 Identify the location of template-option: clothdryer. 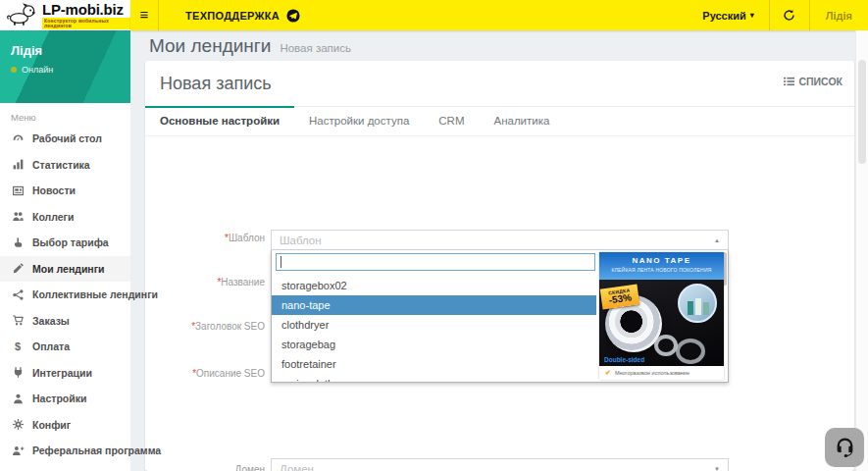
(434, 325).